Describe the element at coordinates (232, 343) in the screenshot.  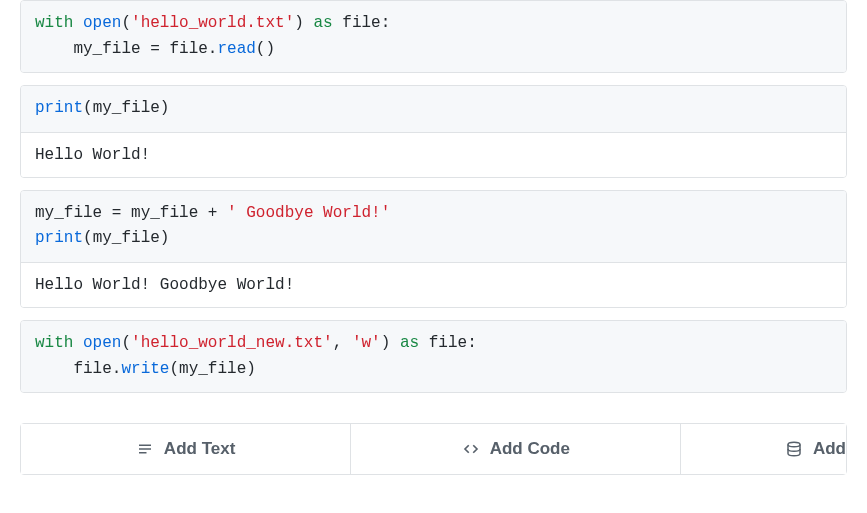
I see `string: 'hello_world_new.txt'` at that location.